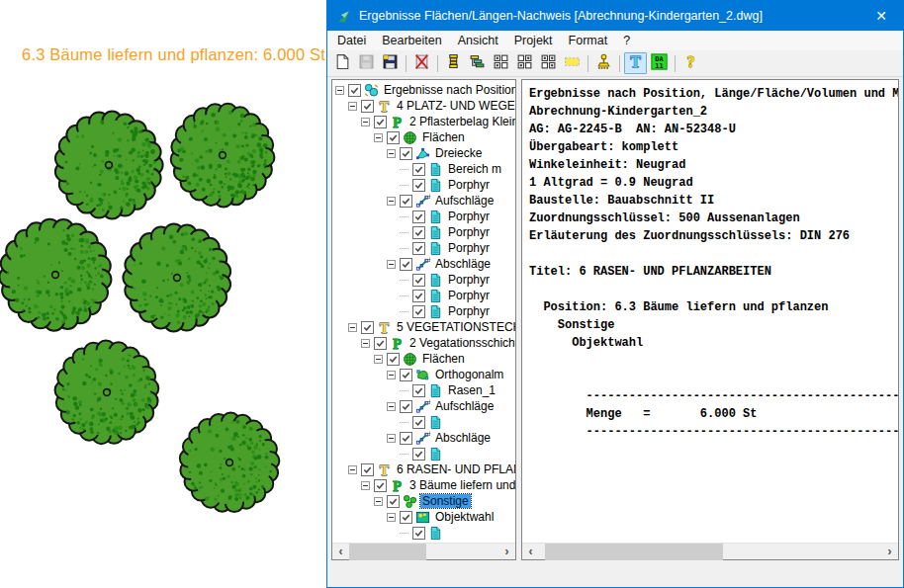 The image size is (904, 588). I want to click on tree-item: Orthogonalm, so click(451, 375).